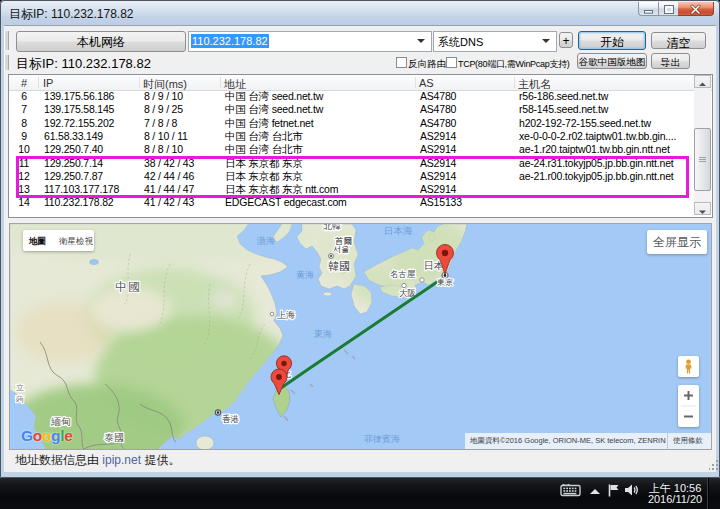  What do you see at coordinates (20, 400) in the screenshot?
I see `svg-text: 蒟` at bounding box center [20, 400].